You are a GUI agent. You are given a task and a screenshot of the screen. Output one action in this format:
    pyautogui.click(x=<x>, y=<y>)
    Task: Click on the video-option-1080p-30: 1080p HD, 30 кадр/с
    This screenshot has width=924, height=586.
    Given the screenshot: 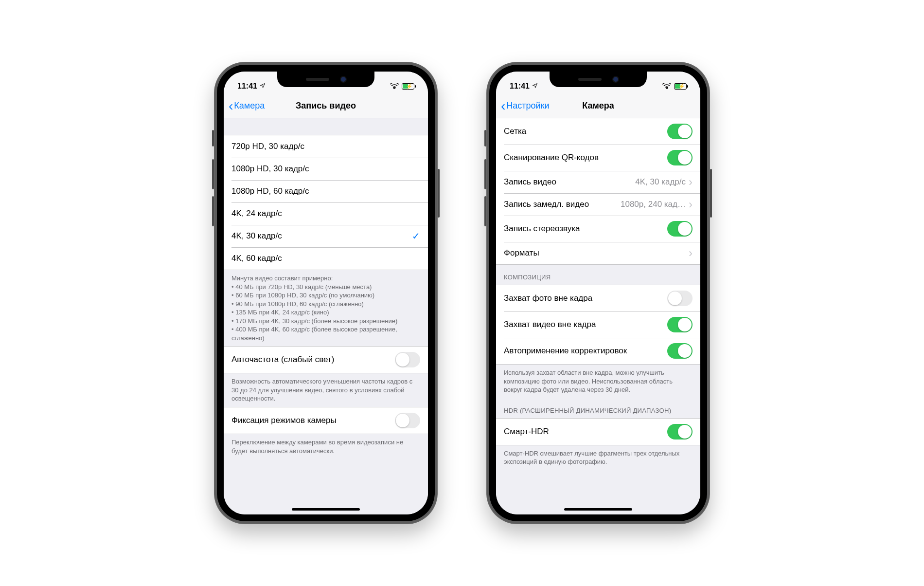 What is the action you would take?
    pyautogui.click(x=326, y=169)
    